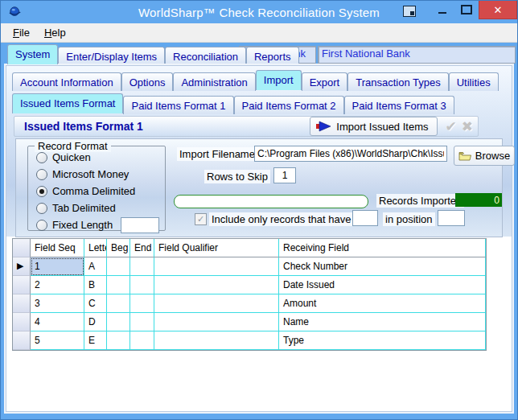 Image resolution: width=518 pixels, height=420 pixels. I want to click on tab-export: Export, so click(325, 82).